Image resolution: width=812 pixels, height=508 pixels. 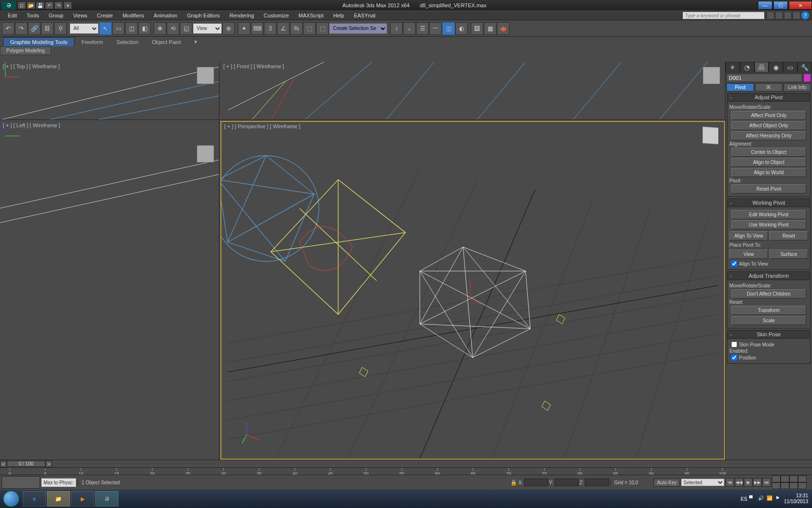 I want to click on open-icon: 📂, so click(x=31, y=5).